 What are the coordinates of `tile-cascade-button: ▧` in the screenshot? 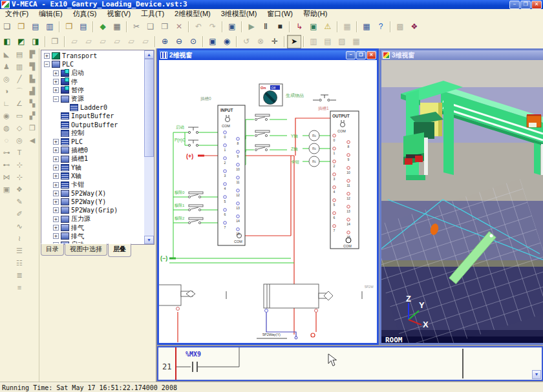 It's located at (342, 41).